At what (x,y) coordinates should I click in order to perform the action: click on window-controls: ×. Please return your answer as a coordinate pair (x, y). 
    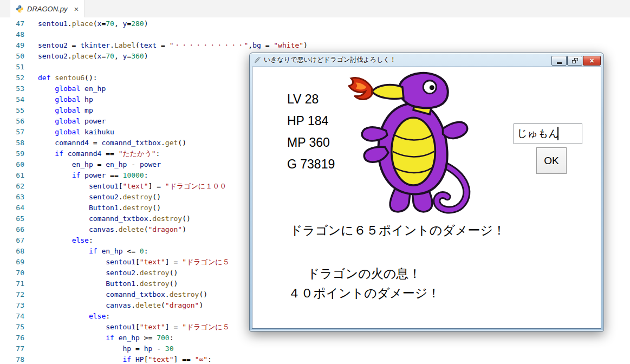
    Looking at the image, I should click on (576, 60).